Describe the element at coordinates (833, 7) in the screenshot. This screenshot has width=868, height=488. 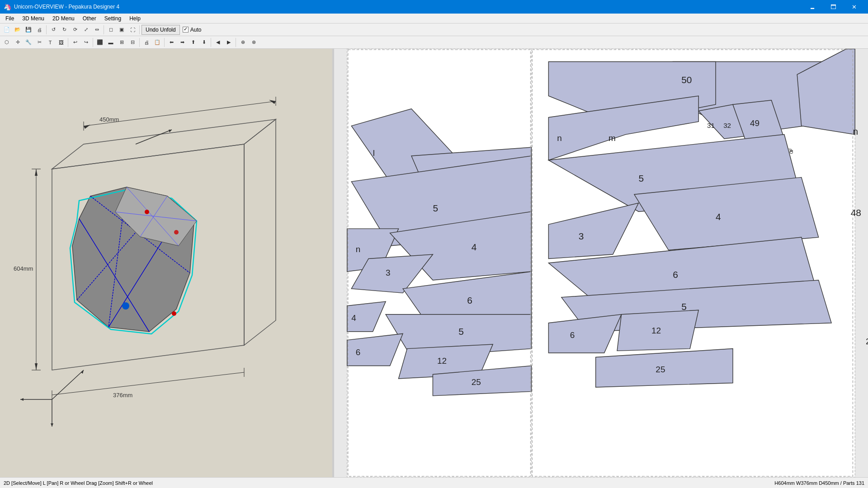
I see `title-bar-controls: 🗕 🗖 ✕` at that location.